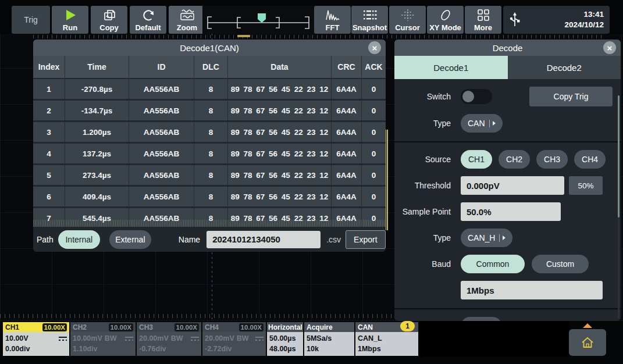 Image resolution: width=623 pixels, height=364 pixels. I want to click on cell-time: 409.4µs, so click(97, 197).